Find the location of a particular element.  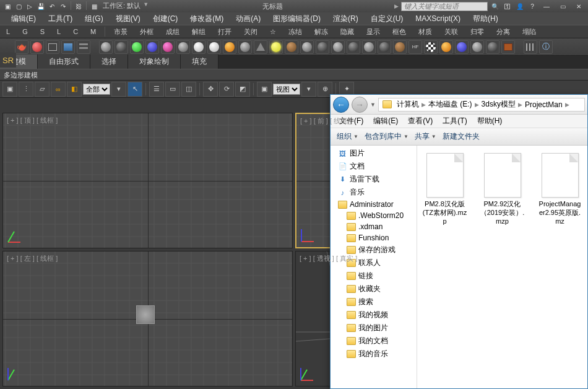

rotate-tool: ⟳ is located at coordinates (227, 89).